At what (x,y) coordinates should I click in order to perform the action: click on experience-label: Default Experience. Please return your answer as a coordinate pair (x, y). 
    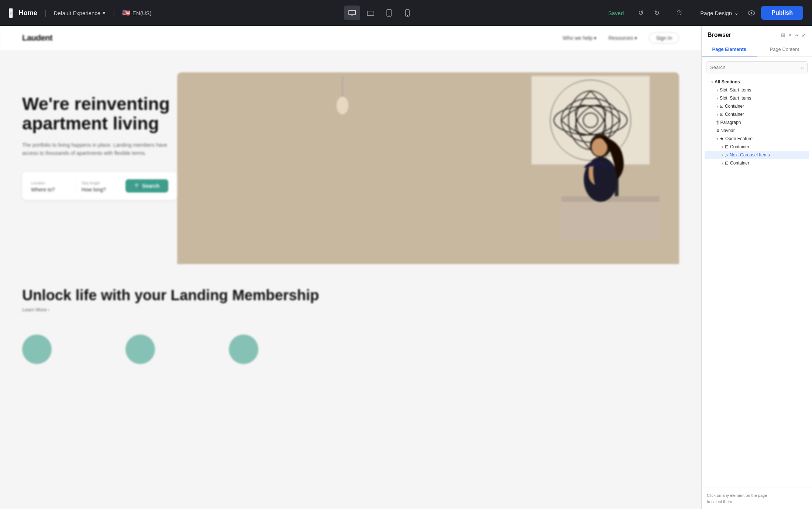
    Looking at the image, I should click on (77, 13).